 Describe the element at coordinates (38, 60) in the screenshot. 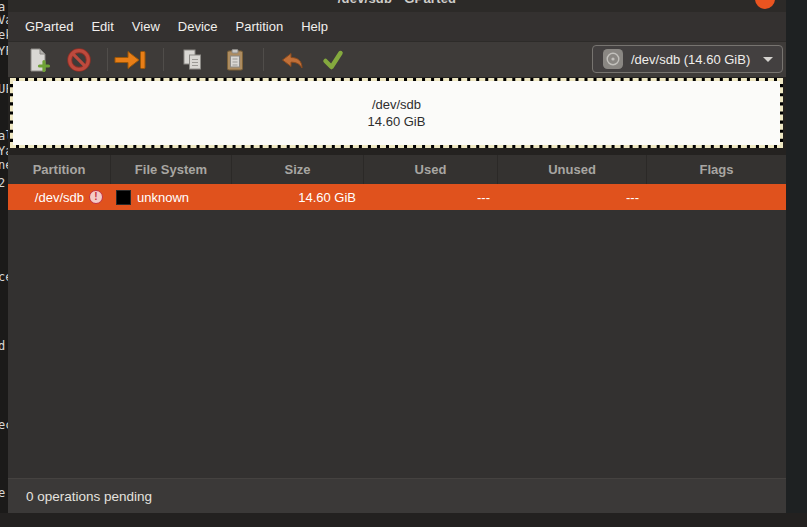

I see `new-partition-icon` at that location.